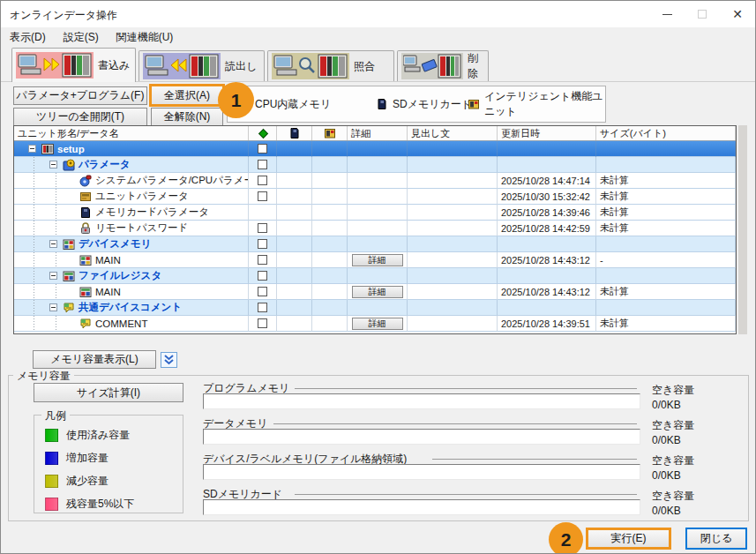 This screenshot has width=756, height=554. Describe the element at coordinates (375, 228) in the screenshot. I see `table-row-リモートパスワード: リモートパスワード2025/10/28 14:42:59未計算` at that location.